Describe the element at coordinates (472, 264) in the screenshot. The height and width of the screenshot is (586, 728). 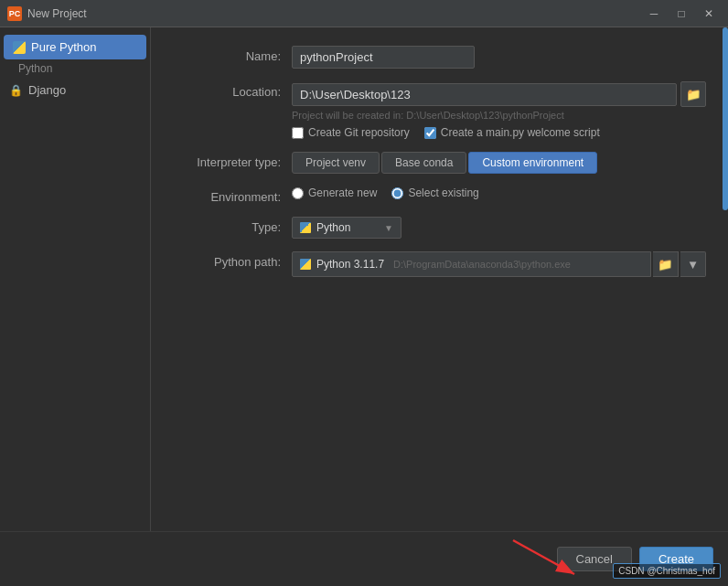
I see `python-path-display: Python 3.11.7 D:\ProgramData\anaconda3\p…` at that location.